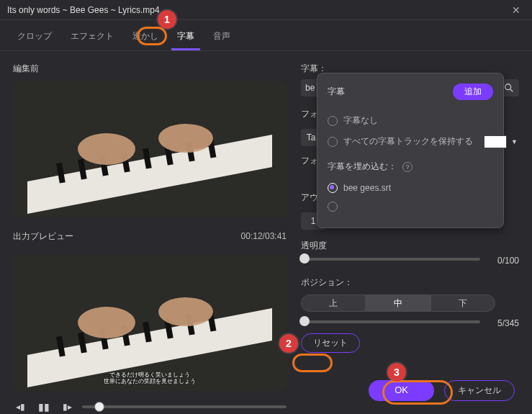  Describe the element at coordinates (514, 142) in the screenshot. I see `chevron-down-icon: ▼` at that location.